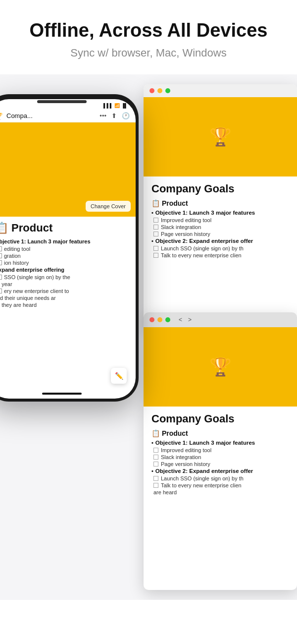 This screenshot has height=644, width=297. Describe the element at coordinates (68, 265) in the screenshot. I see `phone-document-content: 📋 Product Objective 1: Launch 3 major fe…` at that location.